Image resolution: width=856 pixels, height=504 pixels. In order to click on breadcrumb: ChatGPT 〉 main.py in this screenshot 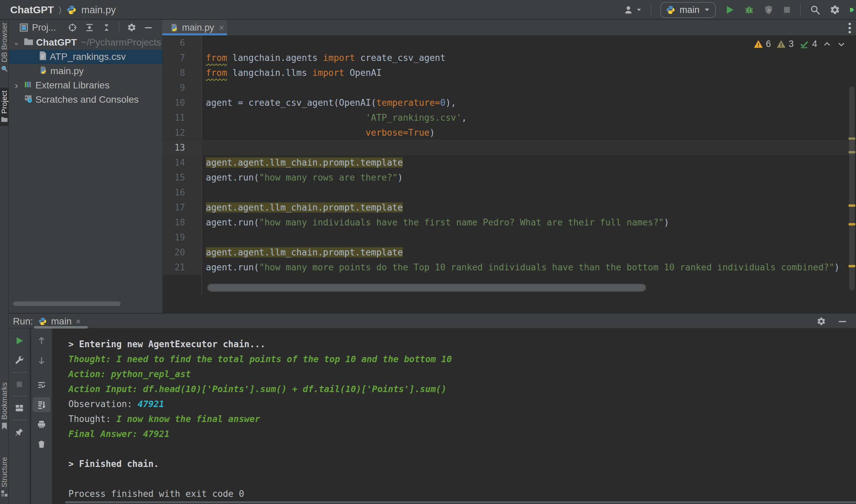, I will do `click(63, 10)`.